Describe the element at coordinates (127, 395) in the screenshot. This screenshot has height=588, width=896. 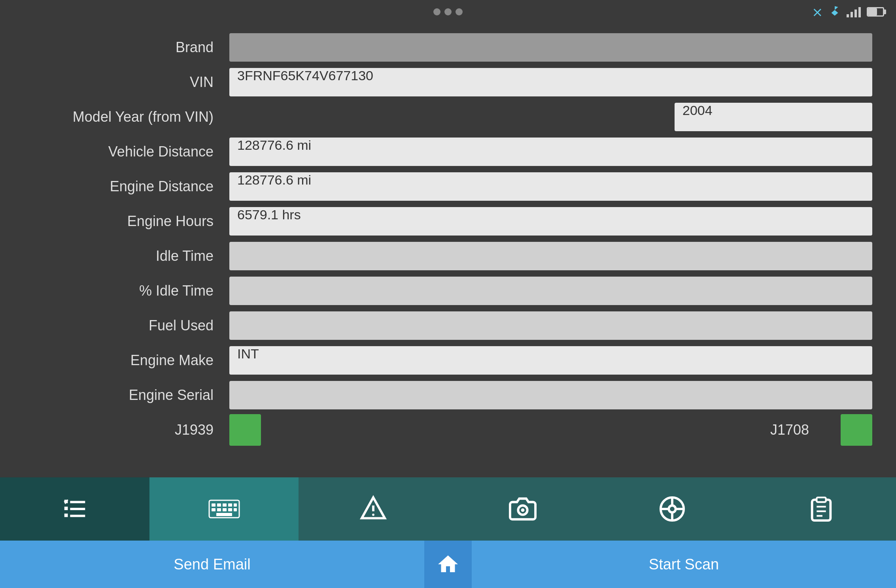
I see `engine-serial-label: Engine Serial` at that location.